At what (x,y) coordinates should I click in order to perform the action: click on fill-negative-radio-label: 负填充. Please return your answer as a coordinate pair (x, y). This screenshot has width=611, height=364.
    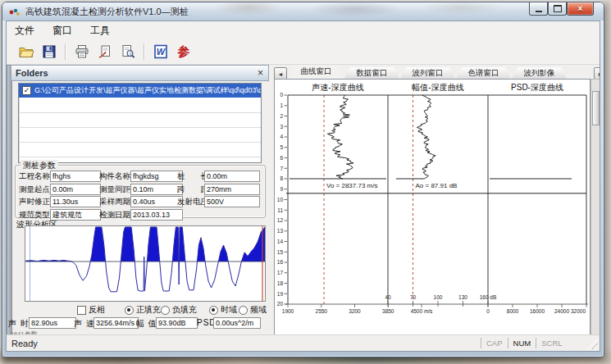
    Looking at the image, I should click on (185, 310).